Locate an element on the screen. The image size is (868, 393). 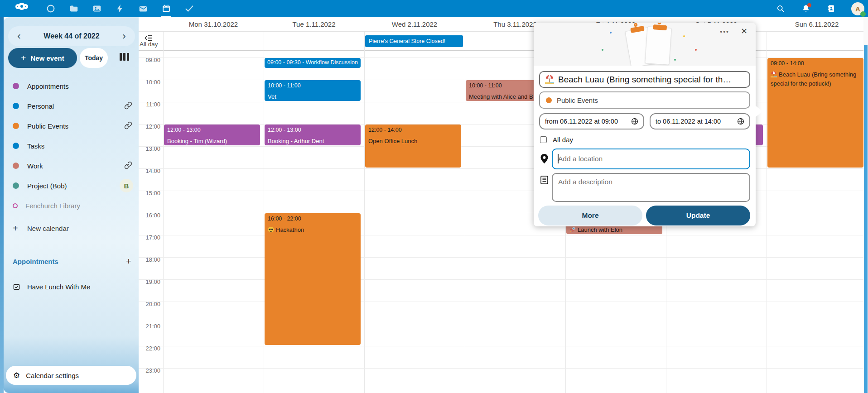
calendar-check-icon is located at coordinates (16, 287).